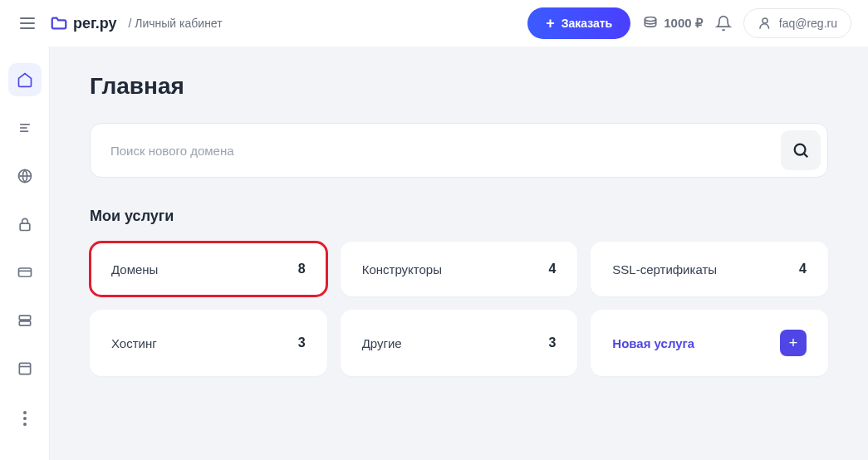 The image size is (868, 460). Describe the element at coordinates (445, 151) in the screenshot. I see `search-input` at that location.